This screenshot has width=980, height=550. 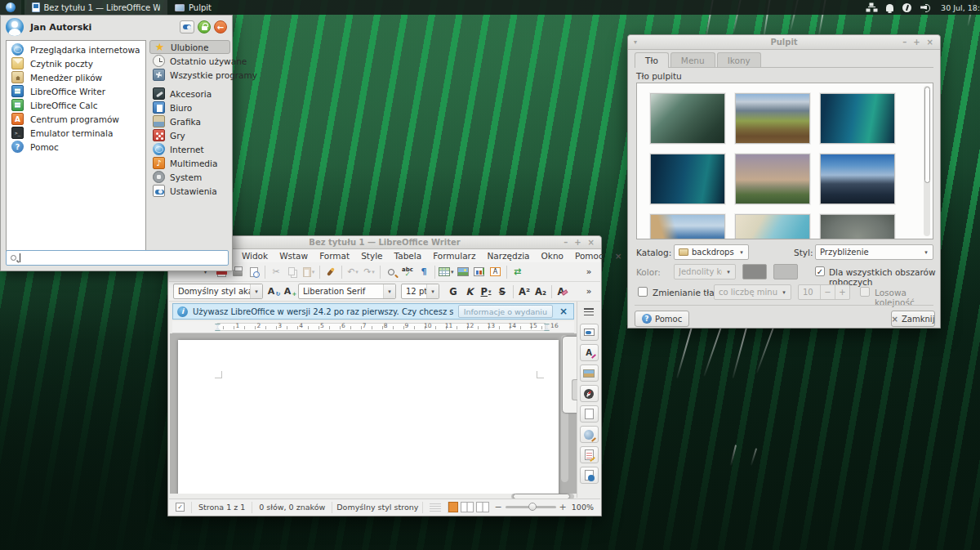 I want to click on change-background-checkbox, so click(x=643, y=292).